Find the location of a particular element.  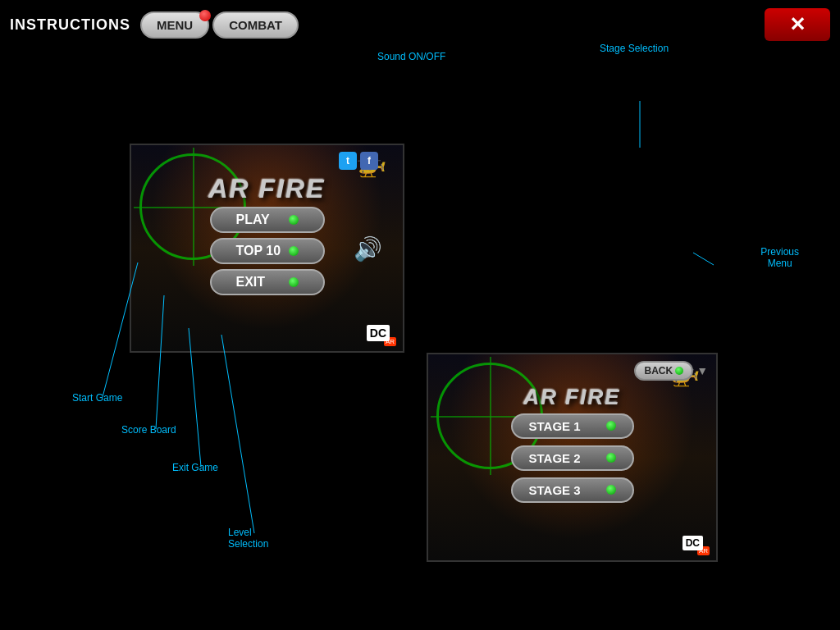

exit-dot is located at coordinates (294, 282).